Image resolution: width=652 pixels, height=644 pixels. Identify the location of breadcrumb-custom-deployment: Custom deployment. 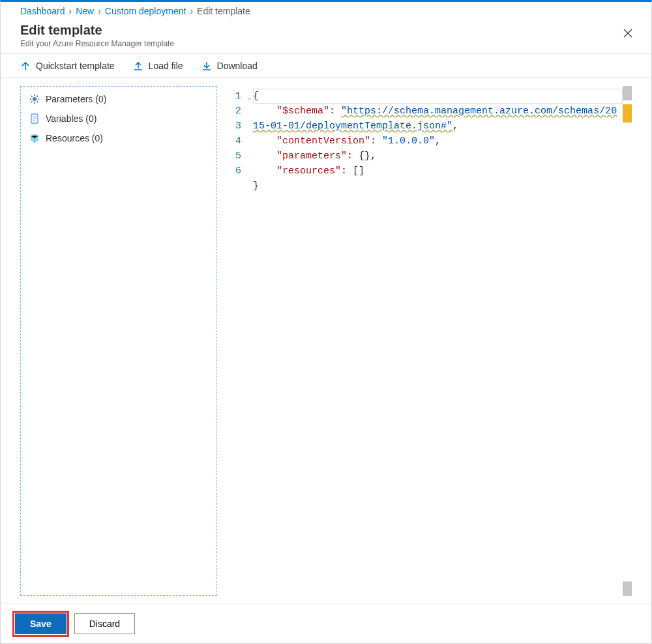
(146, 11).